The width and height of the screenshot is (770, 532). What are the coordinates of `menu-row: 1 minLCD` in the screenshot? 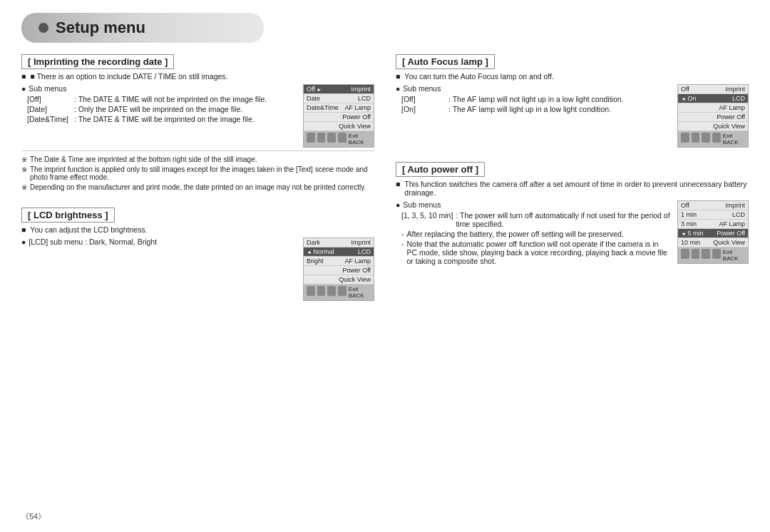 It's located at (713, 215).